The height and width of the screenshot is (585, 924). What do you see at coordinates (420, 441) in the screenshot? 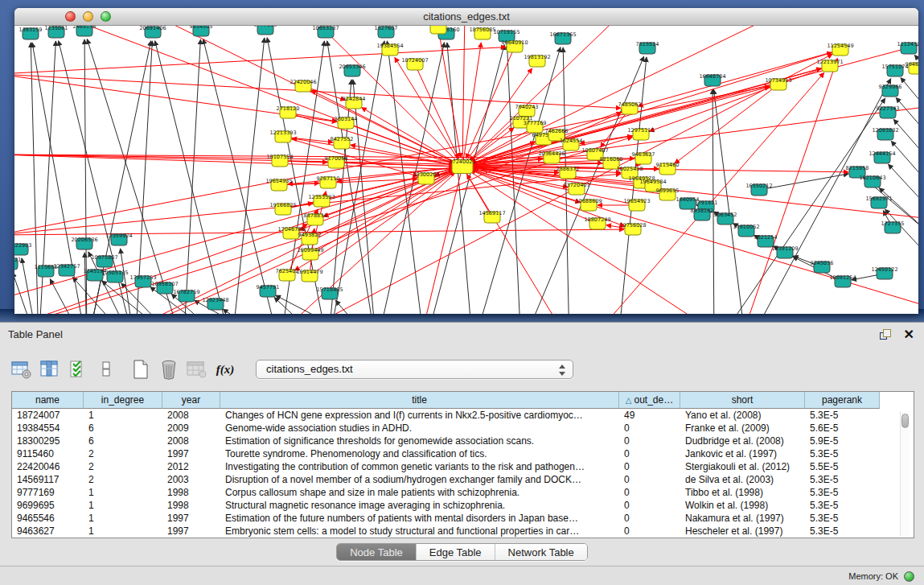
I see `table-cell: Estimation of significance thresholds fo…` at bounding box center [420, 441].